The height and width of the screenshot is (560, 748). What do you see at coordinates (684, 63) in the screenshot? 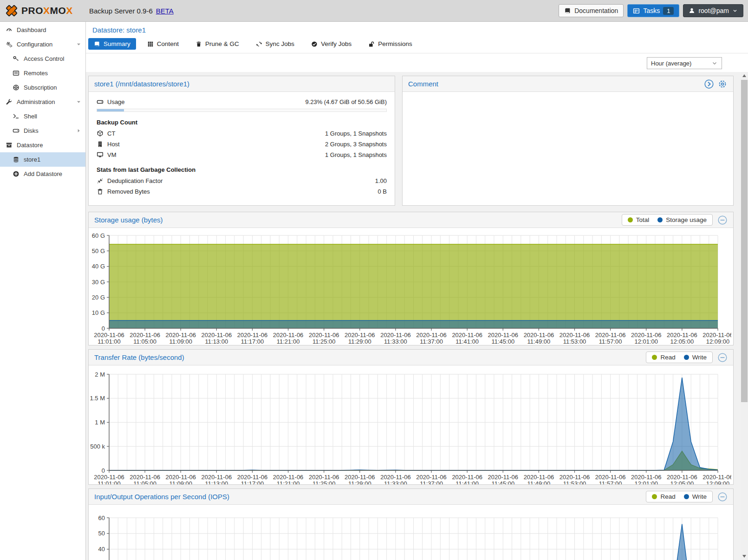
I see `time-range-select: Hour (average)` at bounding box center [684, 63].